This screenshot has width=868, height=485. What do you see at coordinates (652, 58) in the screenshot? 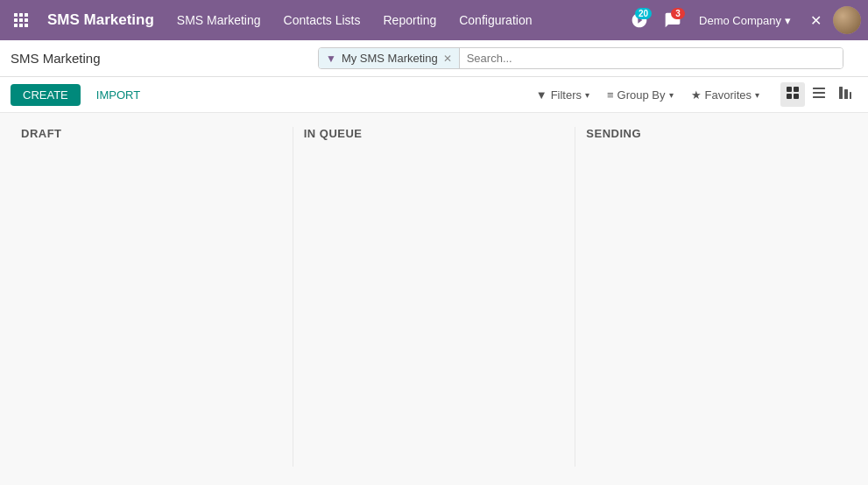
I see `search-input` at bounding box center [652, 58].